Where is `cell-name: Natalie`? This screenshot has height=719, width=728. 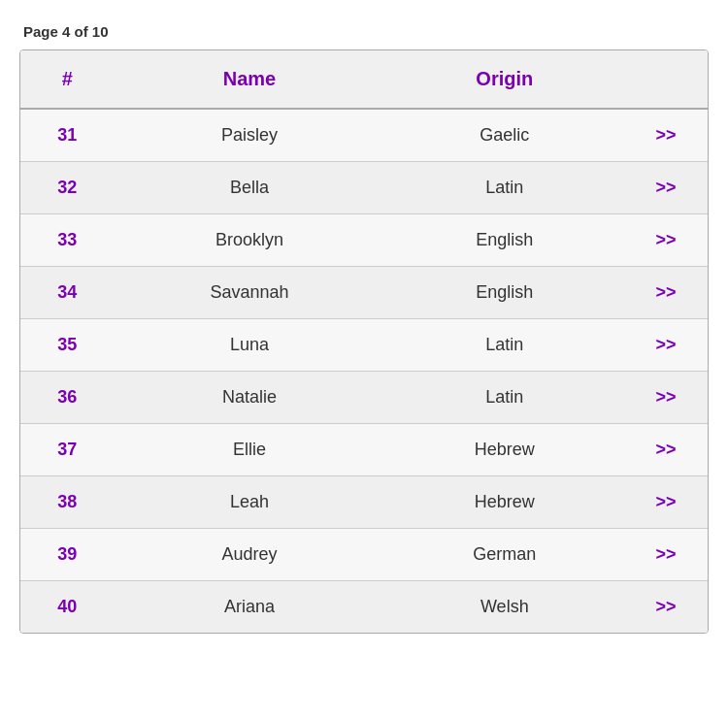
cell-name: Natalie is located at coordinates (250, 398).